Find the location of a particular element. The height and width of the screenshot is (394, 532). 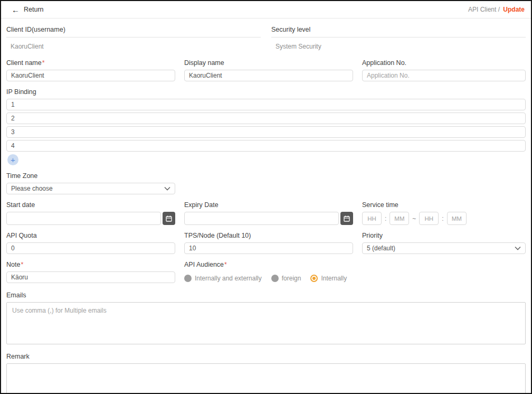

client-id-label: Client ID(username) is located at coordinates (134, 30).